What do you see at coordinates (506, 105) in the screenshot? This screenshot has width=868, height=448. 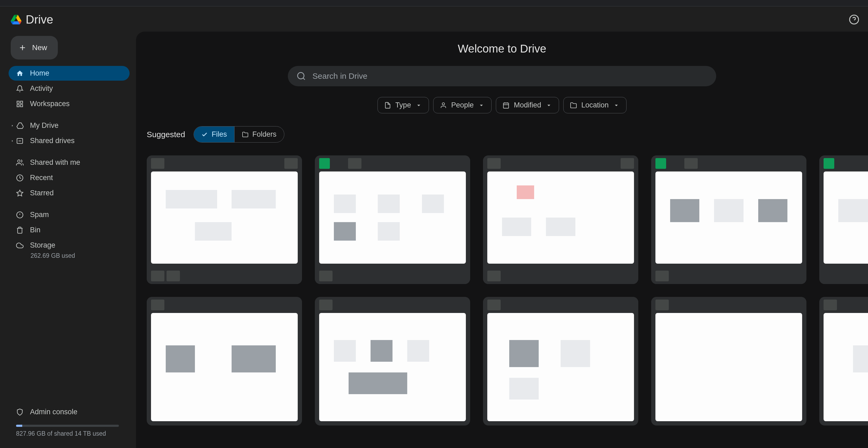 I see `calendar-icon` at bounding box center [506, 105].